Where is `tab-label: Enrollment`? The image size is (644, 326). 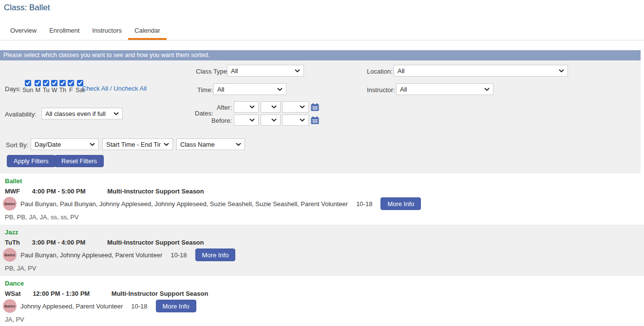 tab-label: Enrollment is located at coordinates (64, 30).